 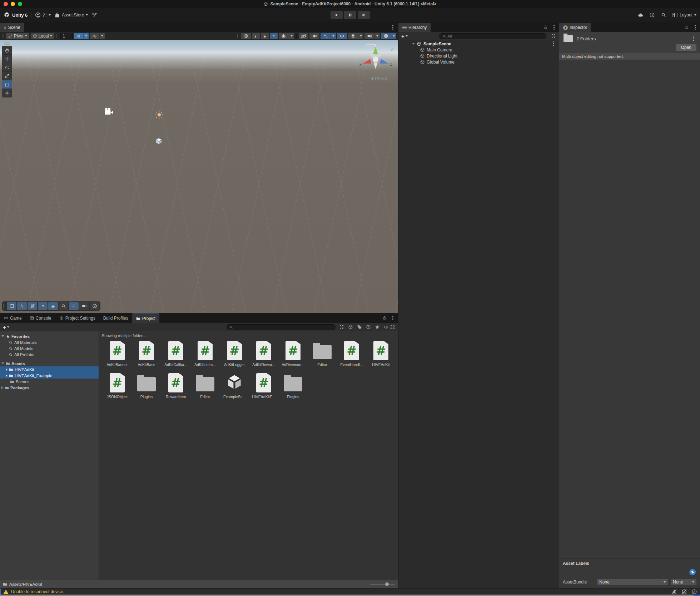 What do you see at coordinates (351, 327) in the screenshot?
I see `package-visibility-icon` at bounding box center [351, 327].